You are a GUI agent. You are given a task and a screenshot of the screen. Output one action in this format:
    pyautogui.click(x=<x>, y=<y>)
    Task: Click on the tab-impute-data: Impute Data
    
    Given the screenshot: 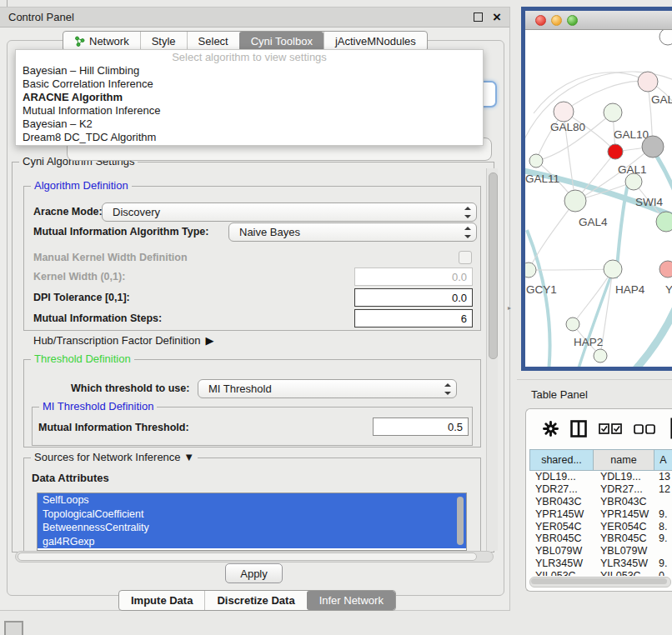 What is the action you would take?
    pyautogui.click(x=162, y=600)
    